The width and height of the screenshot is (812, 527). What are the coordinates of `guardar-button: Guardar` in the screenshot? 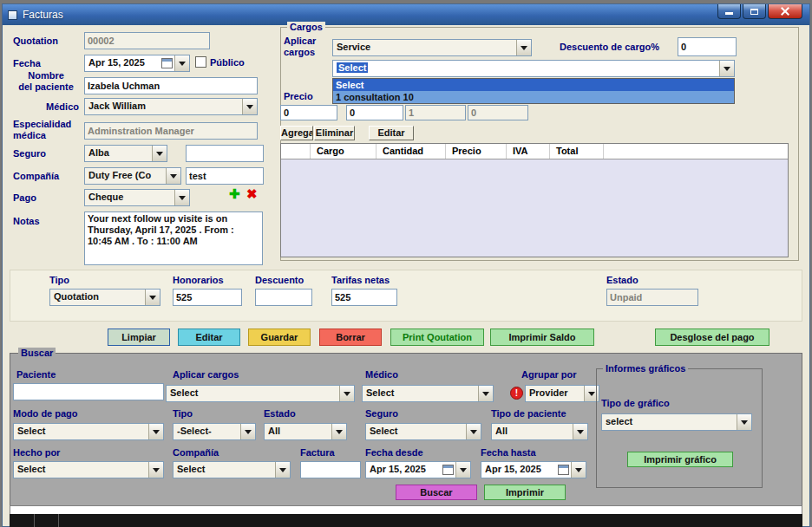 It's located at (279, 337).